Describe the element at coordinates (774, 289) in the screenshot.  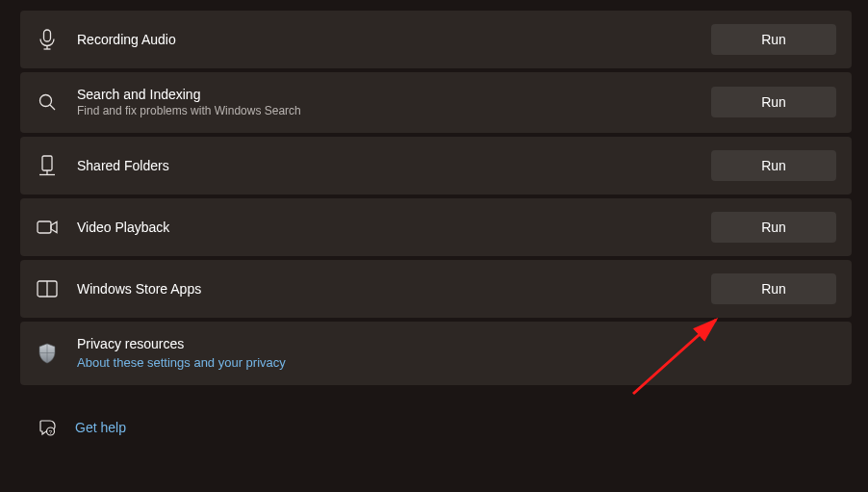
I see `run-button-windows-store-apps: Run` at that location.